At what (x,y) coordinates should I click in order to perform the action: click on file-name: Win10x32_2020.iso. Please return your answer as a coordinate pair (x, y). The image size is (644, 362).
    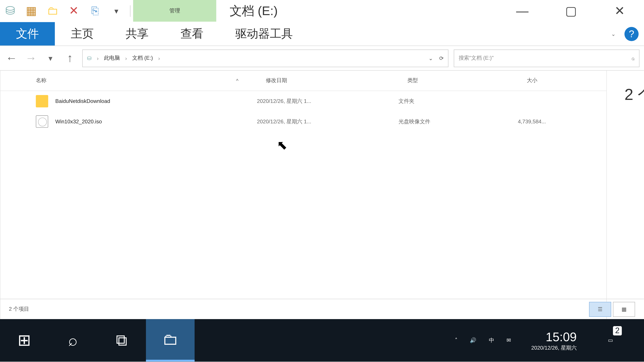
    Looking at the image, I should click on (78, 121).